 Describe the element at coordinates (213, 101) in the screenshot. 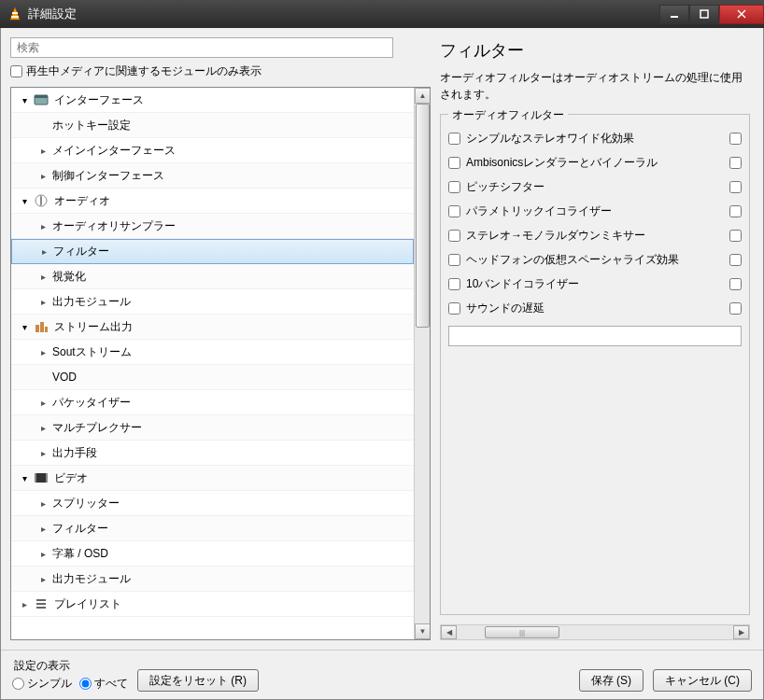

I see `tree-row: ▾インターフェース` at that location.